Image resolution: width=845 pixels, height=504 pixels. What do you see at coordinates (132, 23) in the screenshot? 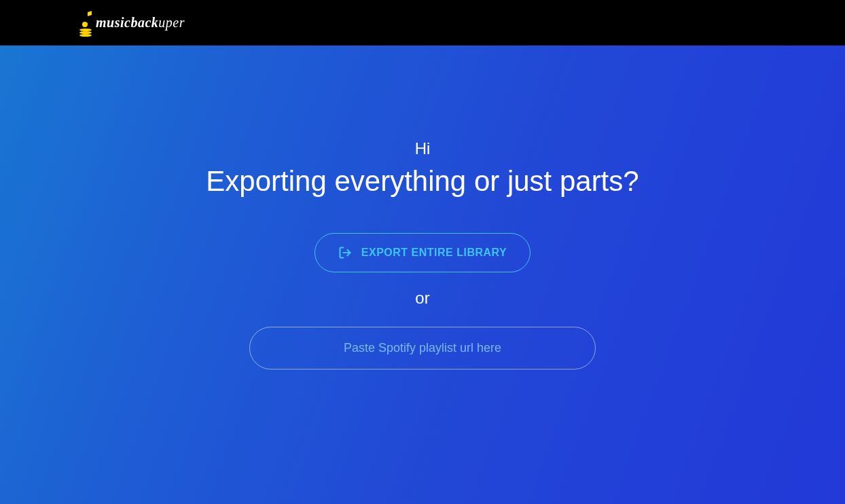
I see `logo: musicbackuper` at bounding box center [132, 23].